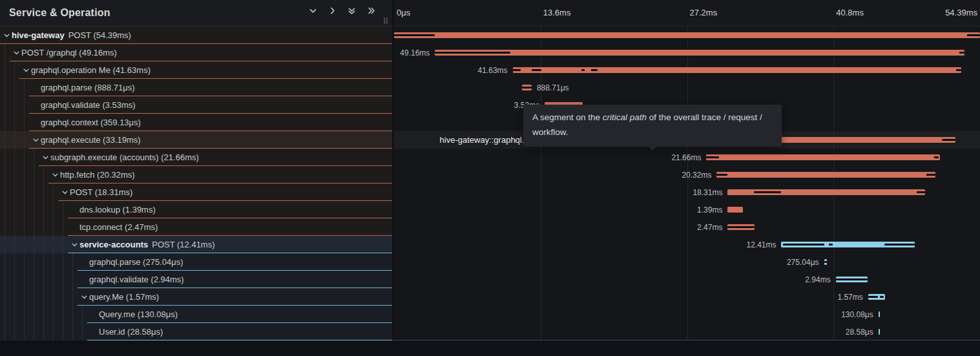 Image resolution: width=980 pixels, height=356 pixels. What do you see at coordinates (850, 297) in the screenshot?
I see `span-duration-label: 1.57ms` at bounding box center [850, 297].